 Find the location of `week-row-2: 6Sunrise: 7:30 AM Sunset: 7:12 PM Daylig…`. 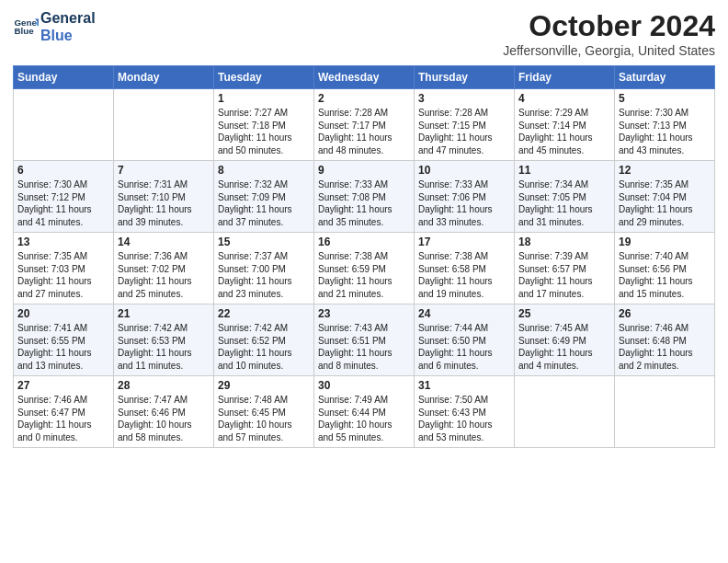

week-row-2: 6Sunrise: 7:30 AM Sunset: 7:12 PM Daylig… is located at coordinates (364, 197).